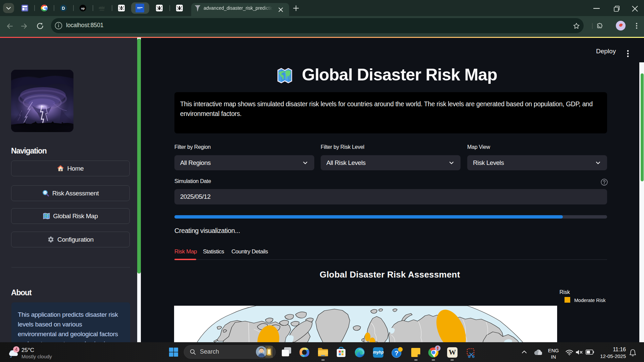 The height and width of the screenshot is (362, 644). Describe the element at coordinates (63, 8) in the screenshot. I see `svg-text: D` at that location.